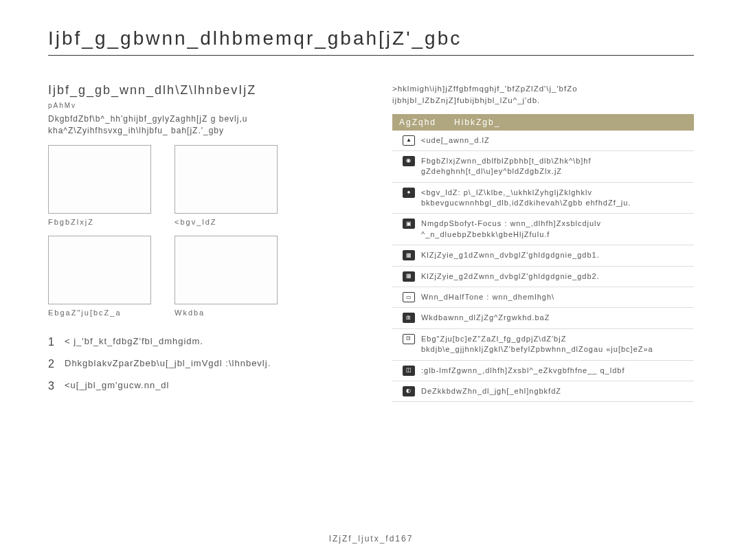 Image resolution: width=742 pixels, height=560 pixels. Describe the element at coordinates (543, 345) in the screenshot. I see `table-row: ⊡Ebg"Zju[bc]eZ"ZaZl_fg_gdpjZ\dZ'bjZ bkdj…` at that location.